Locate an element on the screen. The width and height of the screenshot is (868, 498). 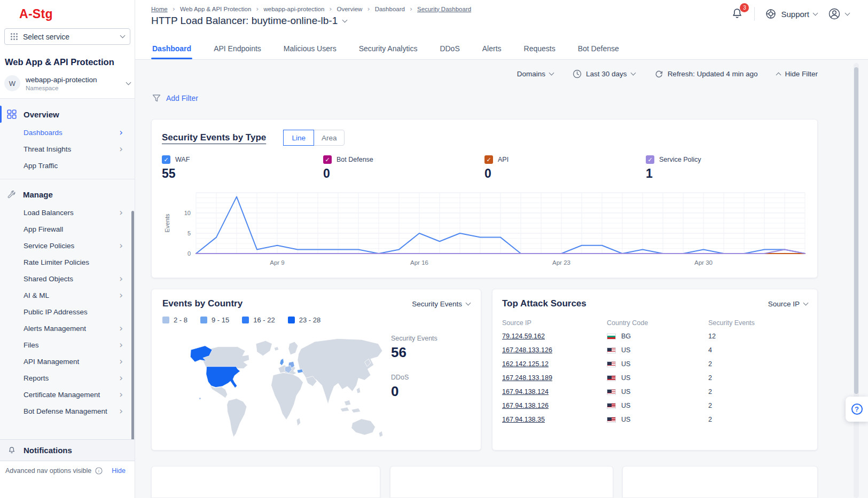
sidebar-item: Reports › is located at coordinates (67, 378).